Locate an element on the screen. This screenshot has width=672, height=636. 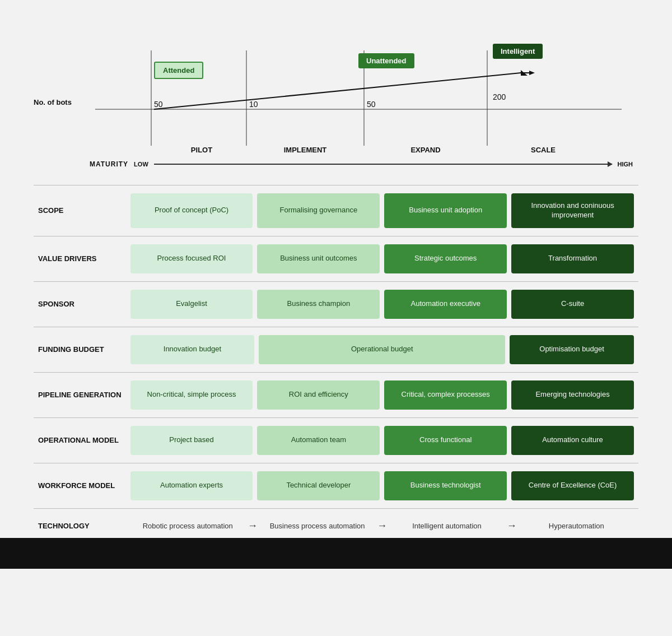
cell-3-0: Innovation budget is located at coordinates (193, 350).